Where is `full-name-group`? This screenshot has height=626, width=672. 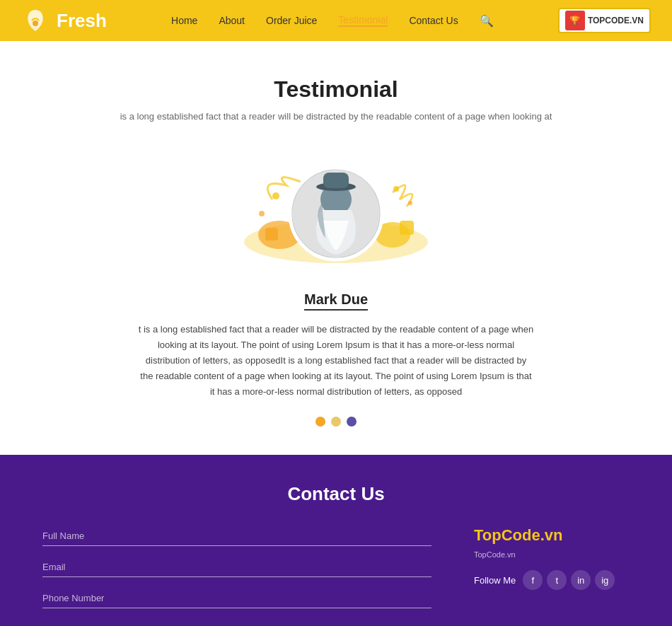 full-name-group is located at coordinates (237, 536).